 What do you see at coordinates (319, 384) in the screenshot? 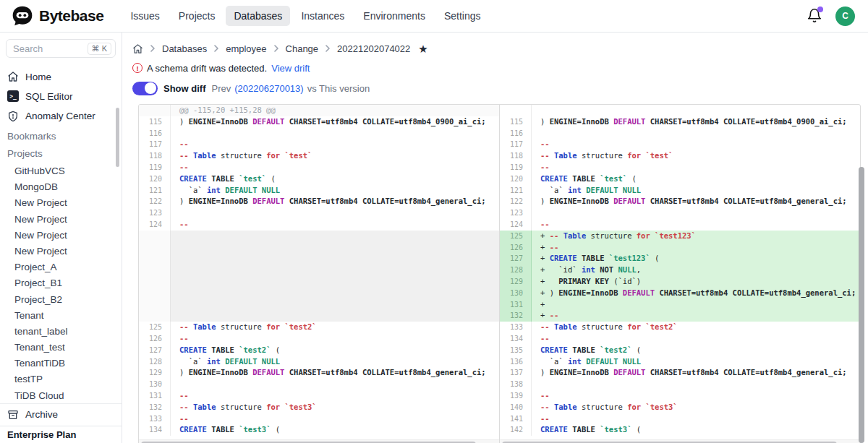
I see `diff-row: 130` at bounding box center [319, 384].